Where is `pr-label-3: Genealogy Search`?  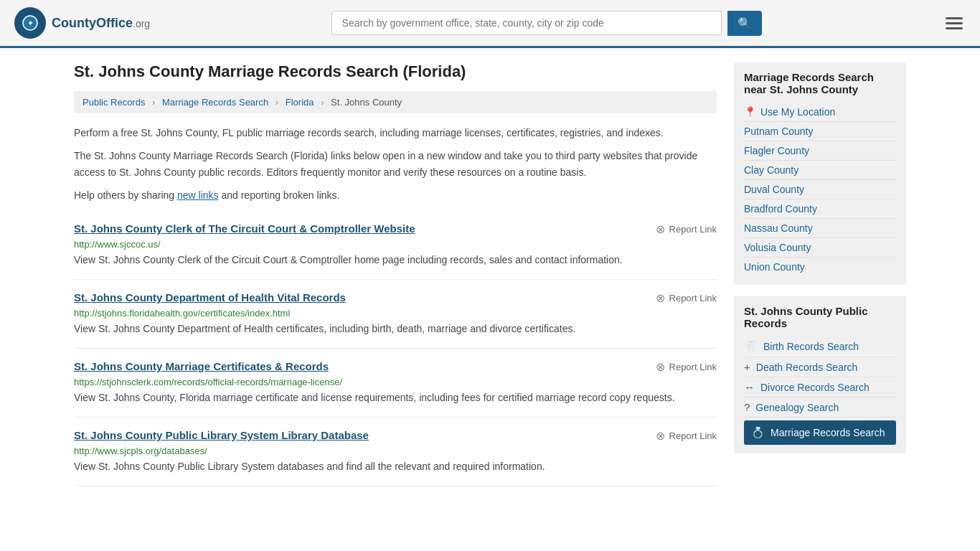
pr-label-3: Genealogy Search is located at coordinates (797, 408).